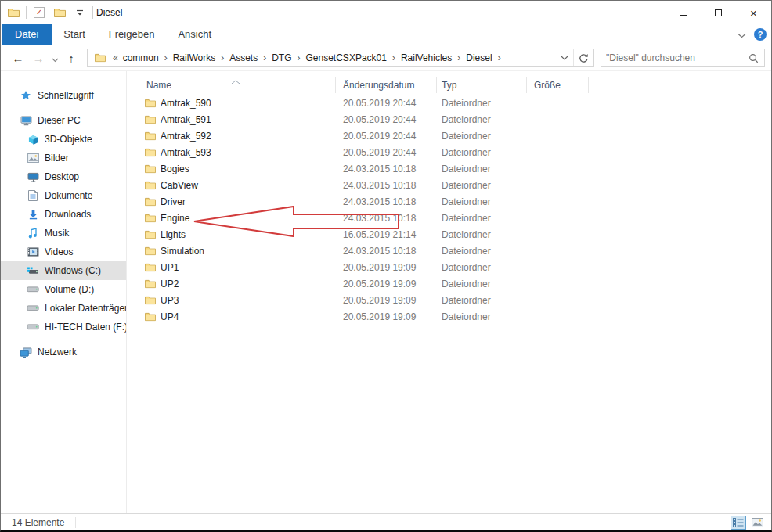 This screenshot has width=772, height=532. Describe the element at coordinates (26, 95) in the screenshot. I see `quick-access-star-icon` at that location.